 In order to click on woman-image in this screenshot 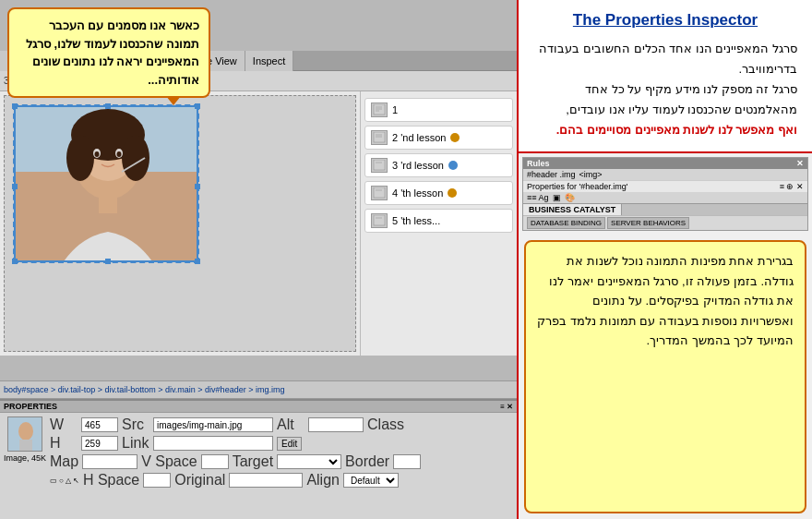, I will do `click(107, 185)`.